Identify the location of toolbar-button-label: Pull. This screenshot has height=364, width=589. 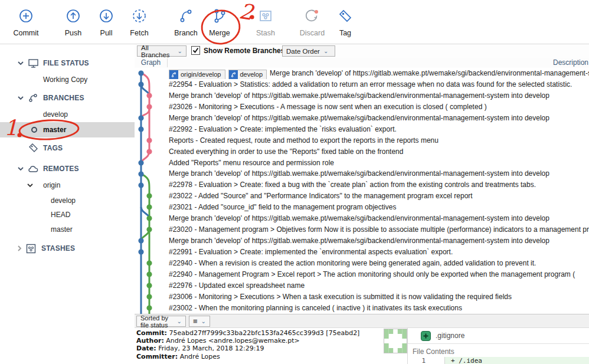
(106, 33).